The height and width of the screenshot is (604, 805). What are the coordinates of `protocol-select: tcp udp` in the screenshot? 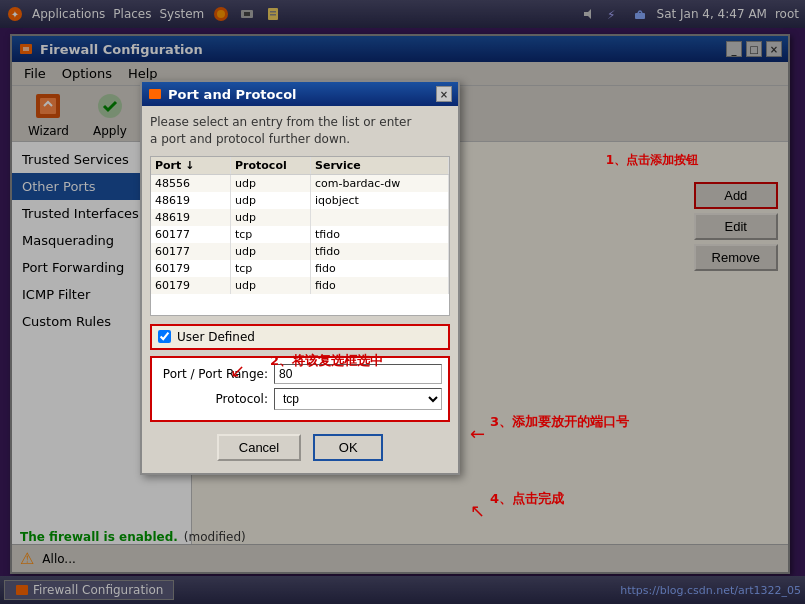 It's located at (358, 399).